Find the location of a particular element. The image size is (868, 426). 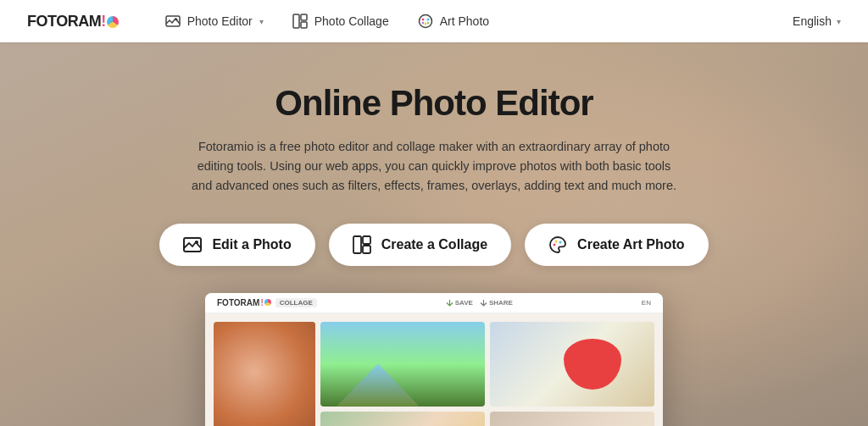

hero-subtitle: Fotoramio is a free photo editor and col… is located at coordinates (434, 167).